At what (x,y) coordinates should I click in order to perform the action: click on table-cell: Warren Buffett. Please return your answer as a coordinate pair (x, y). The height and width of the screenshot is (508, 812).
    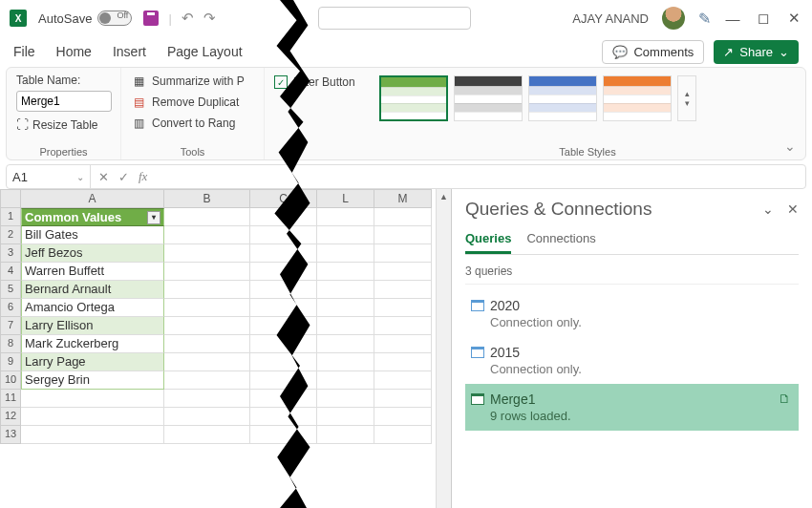
    Looking at the image, I should click on (93, 271).